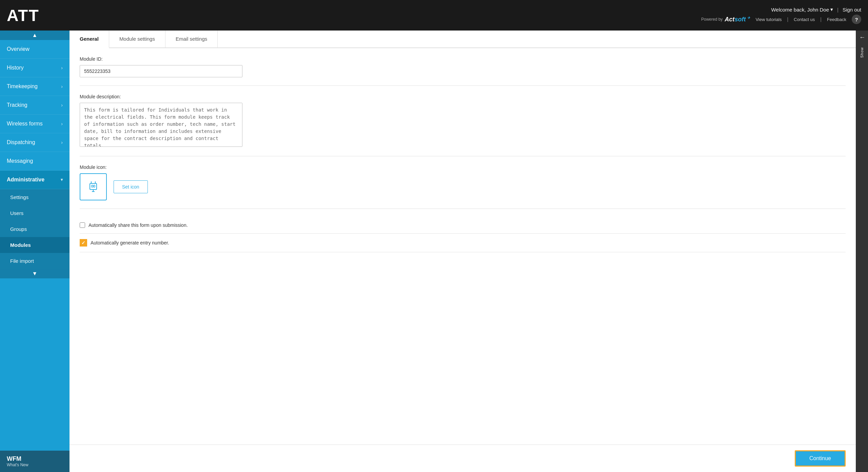  I want to click on sidebar-sub-modules: Modules, so click(35, 245).